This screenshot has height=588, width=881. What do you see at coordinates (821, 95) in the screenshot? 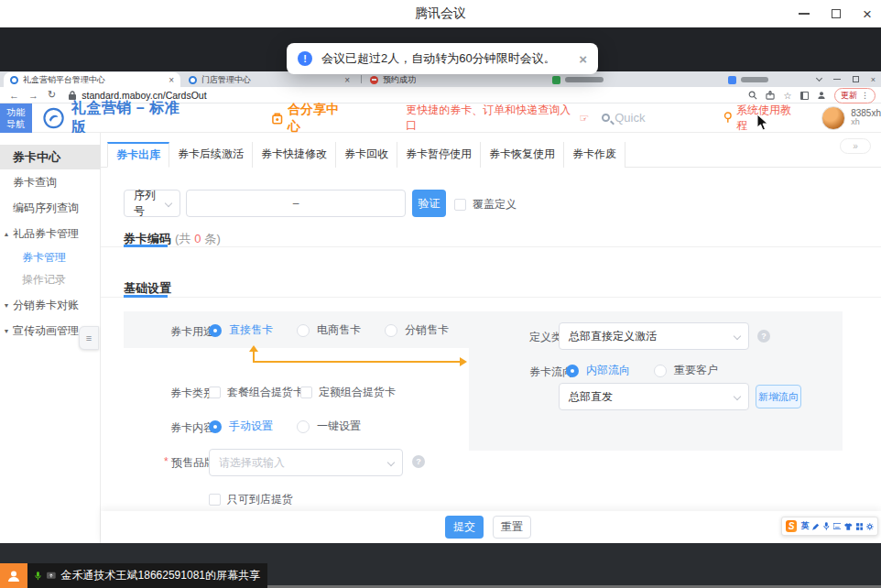
I see `profile-icon` at bounding box center [821, 95].